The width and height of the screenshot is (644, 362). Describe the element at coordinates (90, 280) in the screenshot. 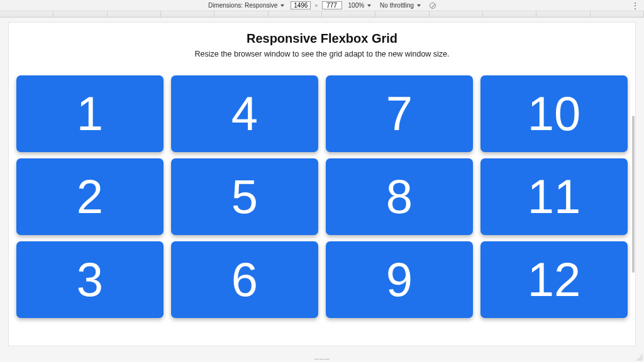

I see `grid-card: 3` at that location.